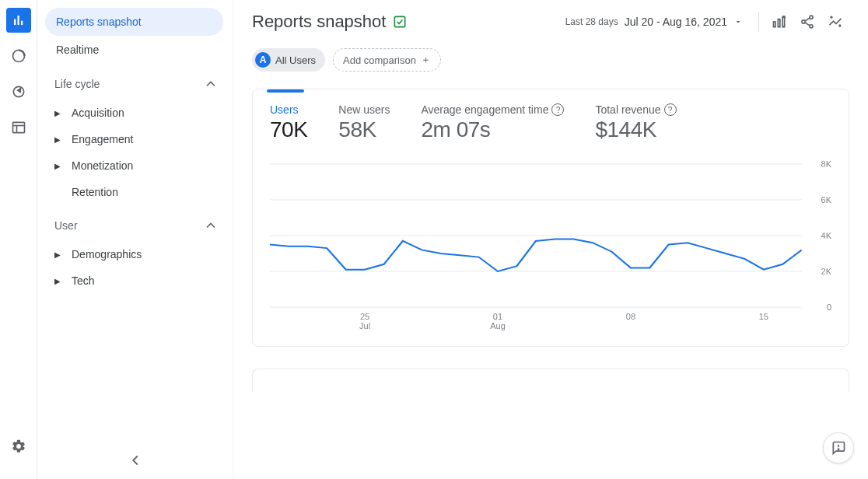 The height and width of the screenshot is (479, 868). I want to click on metric-label-text: Total revenue, so click(628, 110).